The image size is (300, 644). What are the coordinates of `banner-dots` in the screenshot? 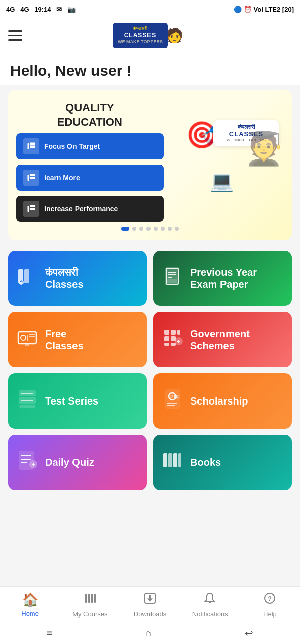 It's located at (150, 229).